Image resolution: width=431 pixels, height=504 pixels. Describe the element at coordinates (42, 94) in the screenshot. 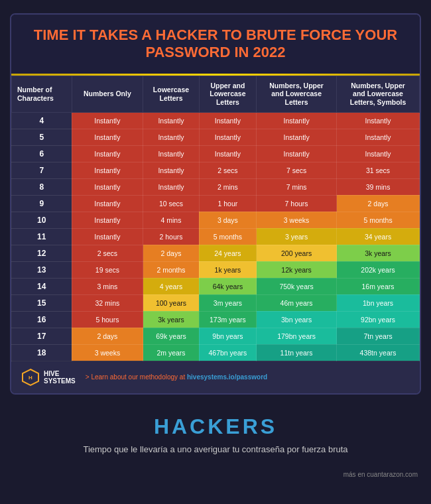

I see `col-header-chars: Number ofCharacters` at that location.